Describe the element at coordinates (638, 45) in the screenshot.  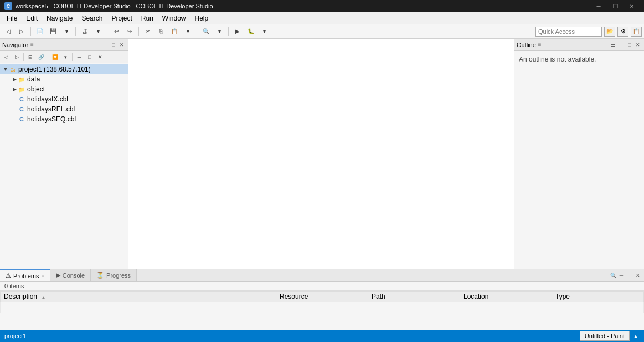
I see `outline-close-btn: ✕` at that location.